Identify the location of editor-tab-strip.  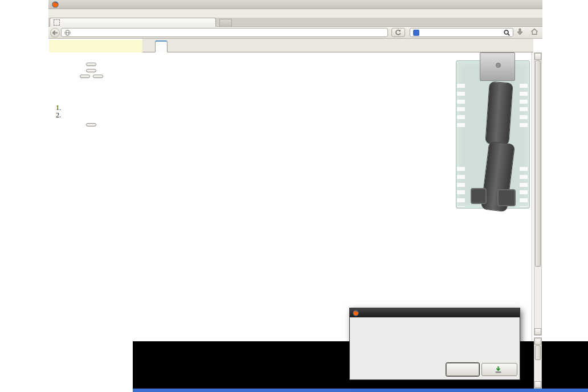
(338, 46).